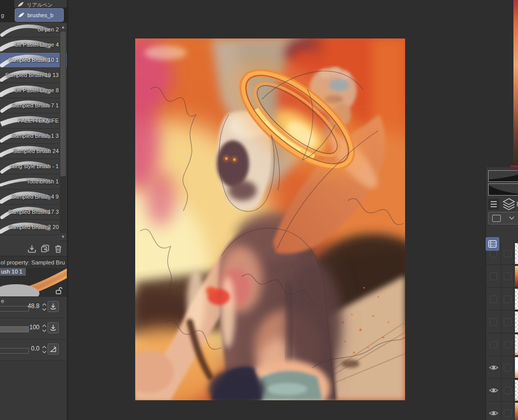 This screenshot has height=420, width=518. What do you see at coordinates (53, 349) in the screenshot?
I see `angle-dynamics-button` at bounding box center [53, 349].